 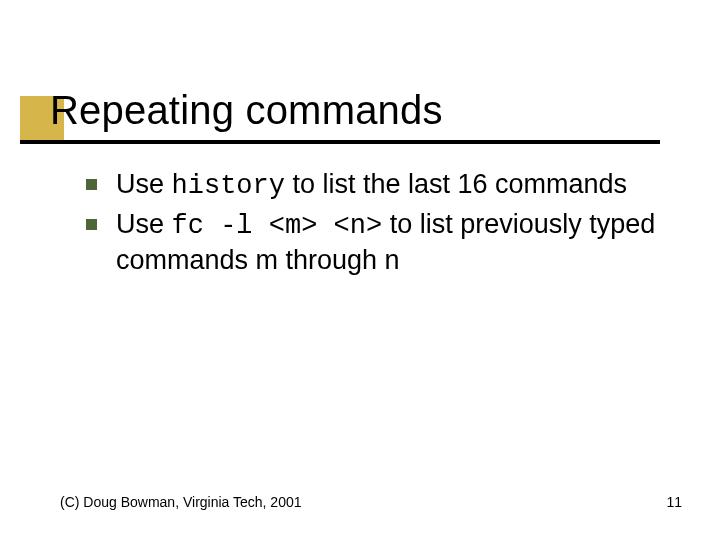 What do you see at coordinates (232, 110) in the screenshot?
I see `title-block: Repeating commands` at bounding box center [232, 110].